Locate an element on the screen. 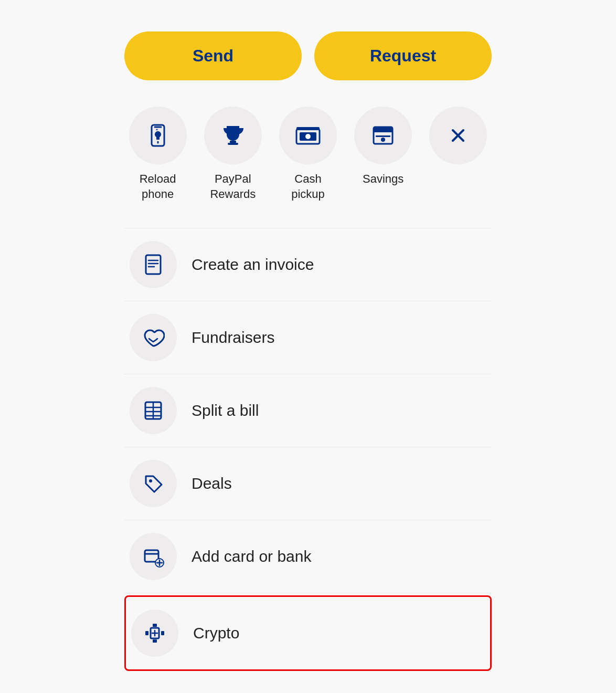 This screenshot has height=693, width=616. add-card-icon-circle is located at coordinates (153, 556).